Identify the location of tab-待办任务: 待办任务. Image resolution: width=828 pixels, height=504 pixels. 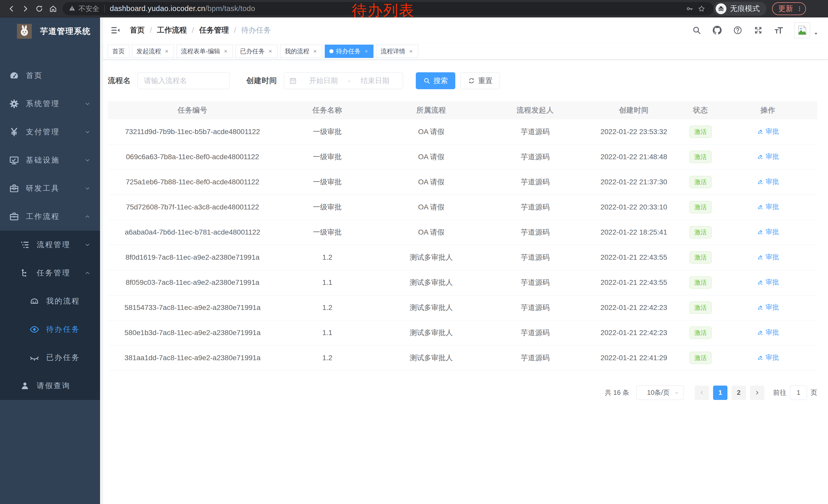
(349, 51).